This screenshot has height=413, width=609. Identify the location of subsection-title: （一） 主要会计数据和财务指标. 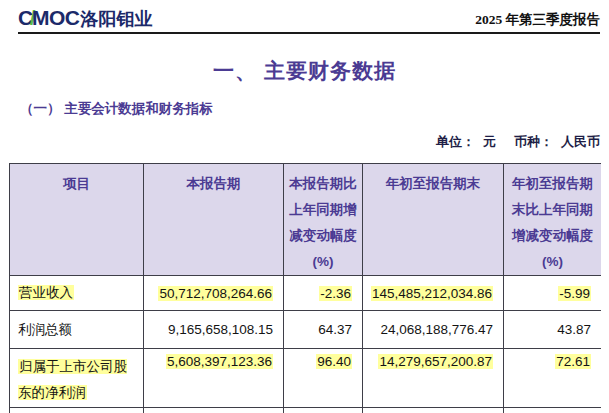
(116, 109).